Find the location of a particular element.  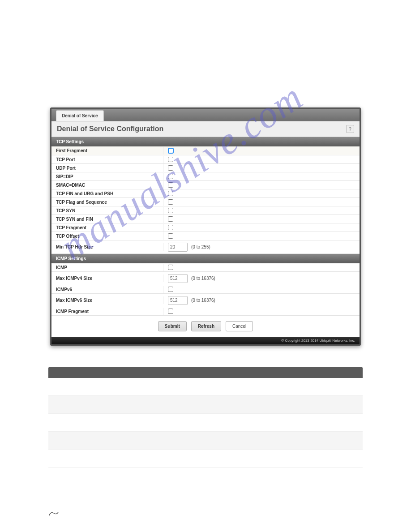

checkbox-tcp-offset is located at coordinates (171, 236).